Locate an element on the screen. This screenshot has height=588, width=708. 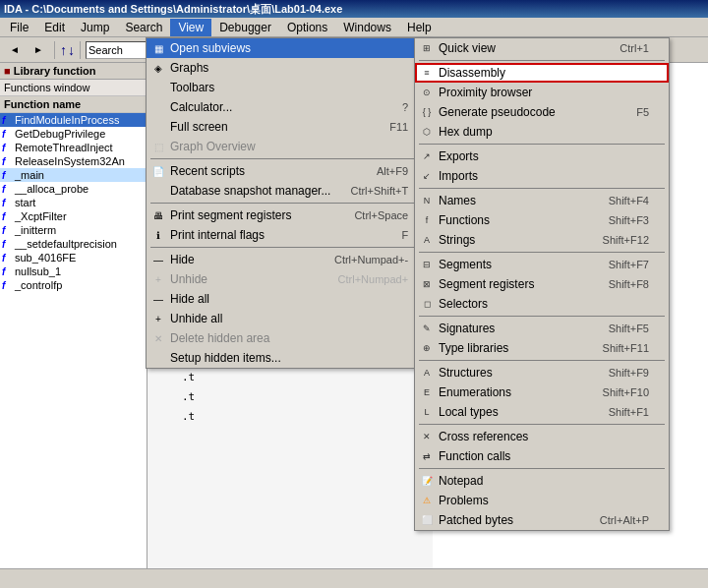
menu-db-snapshot: Database snapshot manager... Ctrl+Shift+… is located at coordinates (287, 191).